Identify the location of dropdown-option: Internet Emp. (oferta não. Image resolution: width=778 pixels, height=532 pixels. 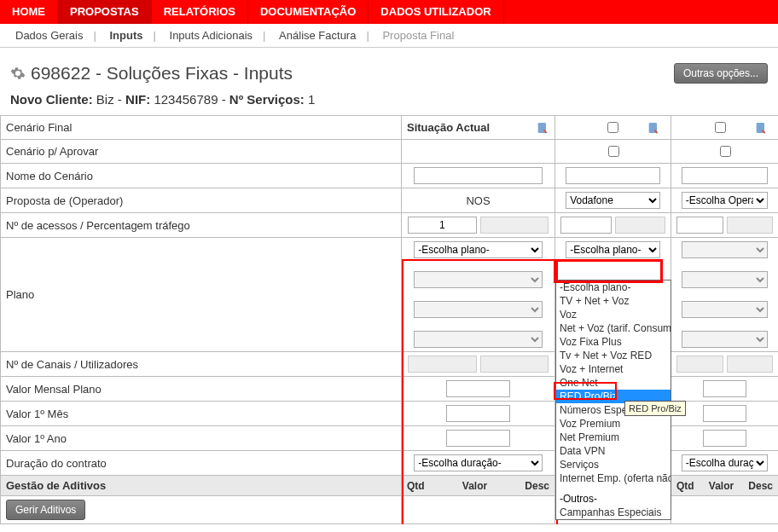
(613, 478).